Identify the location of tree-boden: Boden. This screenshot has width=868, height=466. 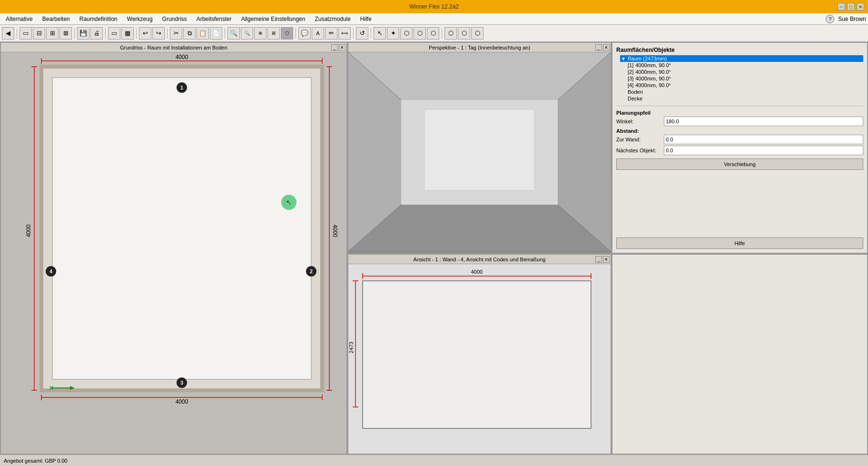
(745, 92).